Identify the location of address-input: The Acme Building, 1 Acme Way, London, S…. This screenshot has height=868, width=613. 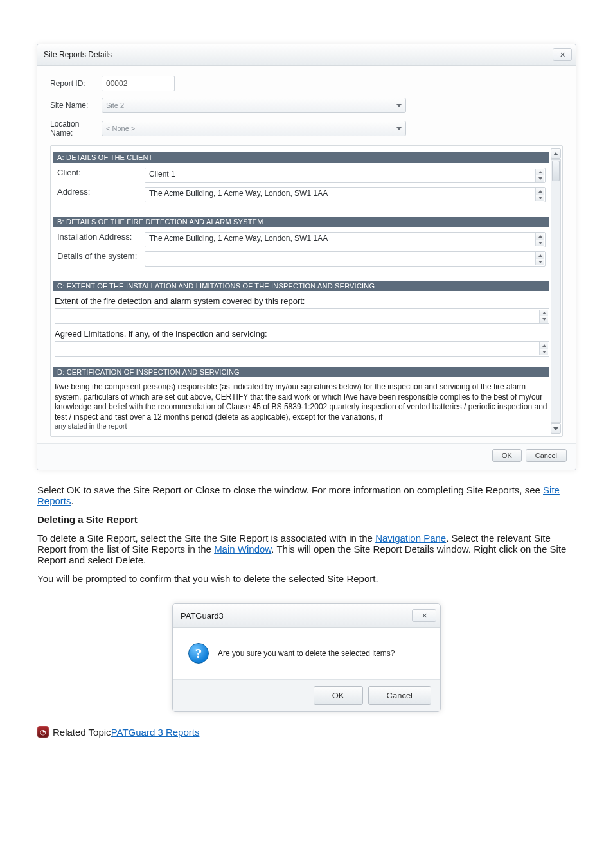
(345, 195).